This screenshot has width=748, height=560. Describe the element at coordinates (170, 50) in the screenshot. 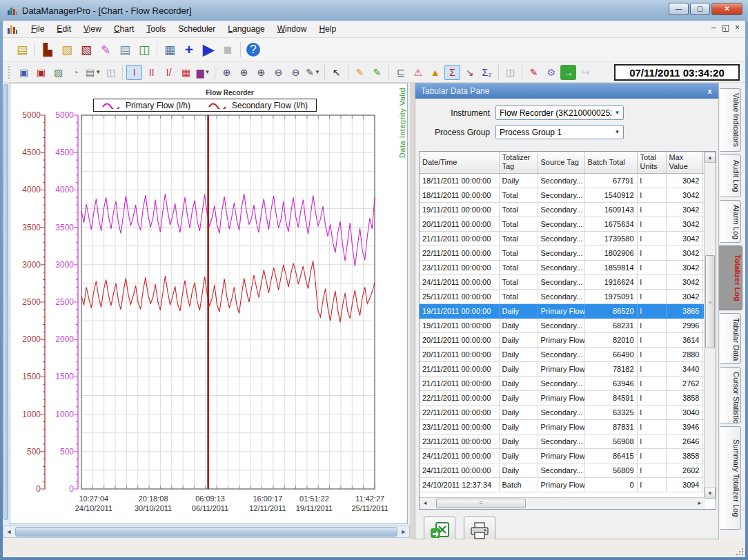

I see `schedule-grid-icon: ▦` at that location.